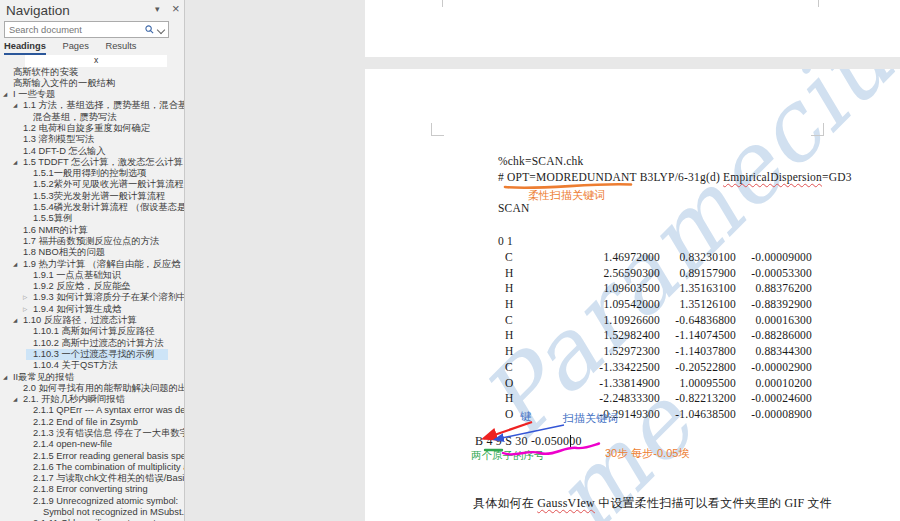 The image size is (900, 521). I want to click on nav-item-label: Symbol not recognized in MSubst., so click(114, 512).